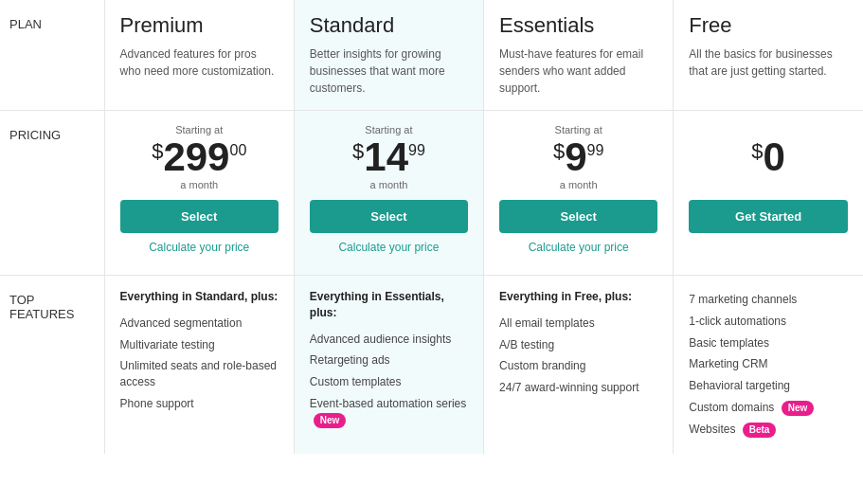 The image size is (863, 504). Describe the element at coordinates (52, 55) in the screenshot. I see `plan-label: PLAN` at that location.